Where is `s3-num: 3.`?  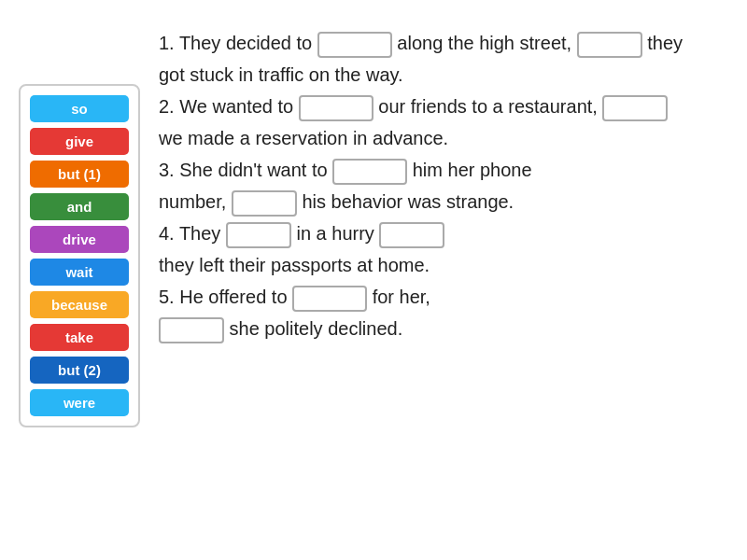
s3-num: 3. is located at coordinates (166, 170).